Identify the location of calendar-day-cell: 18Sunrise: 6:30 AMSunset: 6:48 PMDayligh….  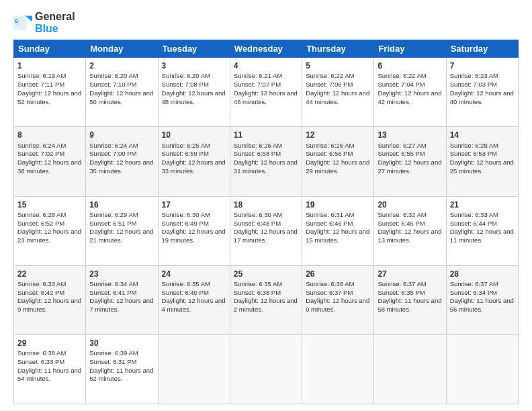
(266, 231).